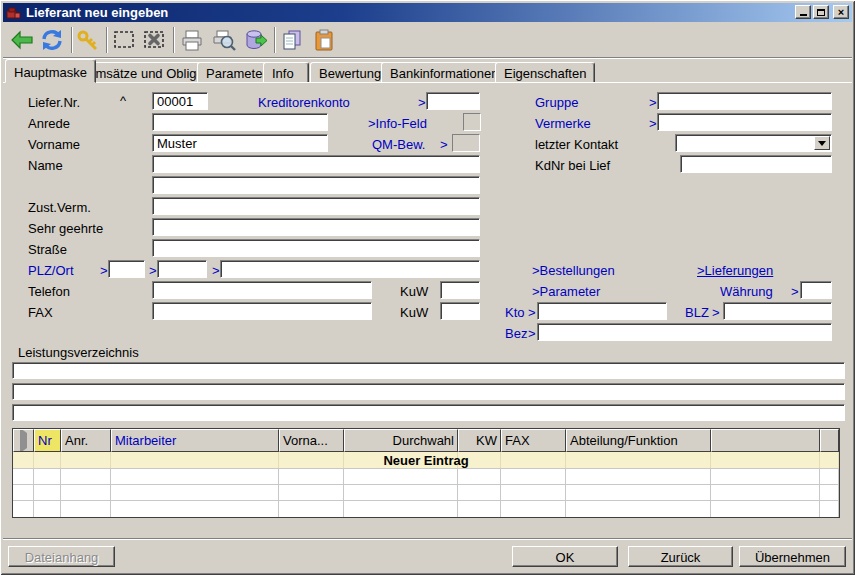 This screenshot has height=575, width=855. I want to click on info-feld-box, so click(472, 122).